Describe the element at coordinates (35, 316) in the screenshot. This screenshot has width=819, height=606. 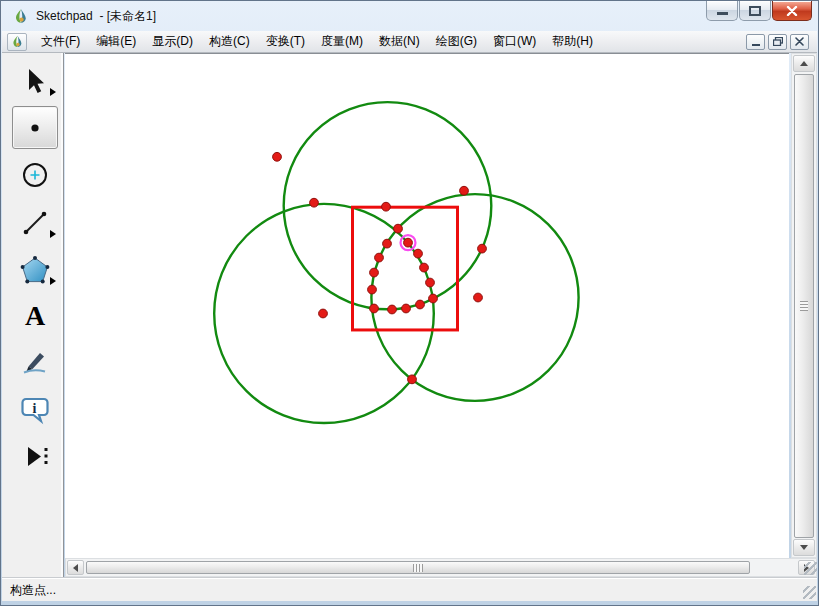
I see `text-a-icon: A` at that location.